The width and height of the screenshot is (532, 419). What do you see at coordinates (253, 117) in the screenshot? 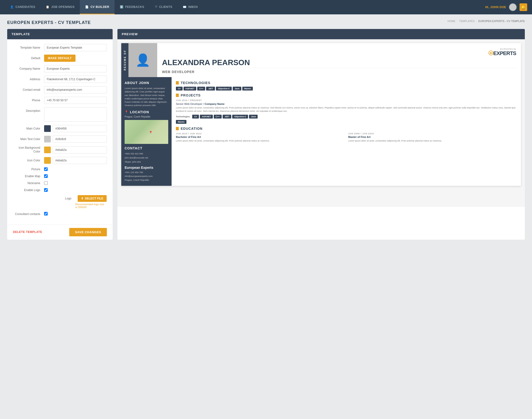
I see `proj-tag-java: Java` at bounding box center [253, 117].